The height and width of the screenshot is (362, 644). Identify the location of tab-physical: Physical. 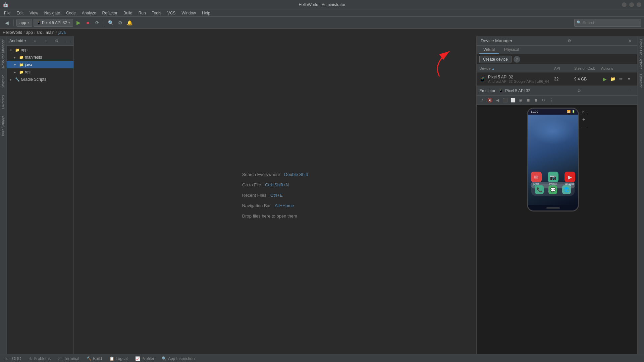
(512, 50).